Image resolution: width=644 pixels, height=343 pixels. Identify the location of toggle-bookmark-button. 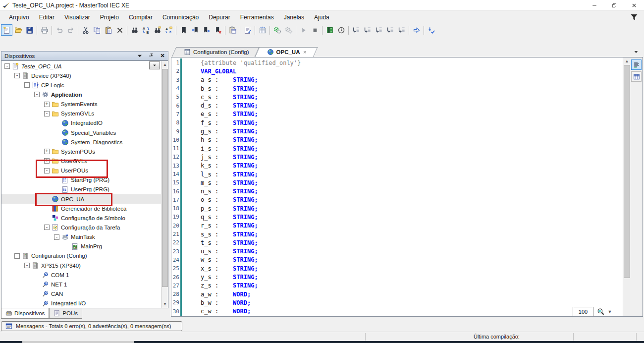
(183, 30).